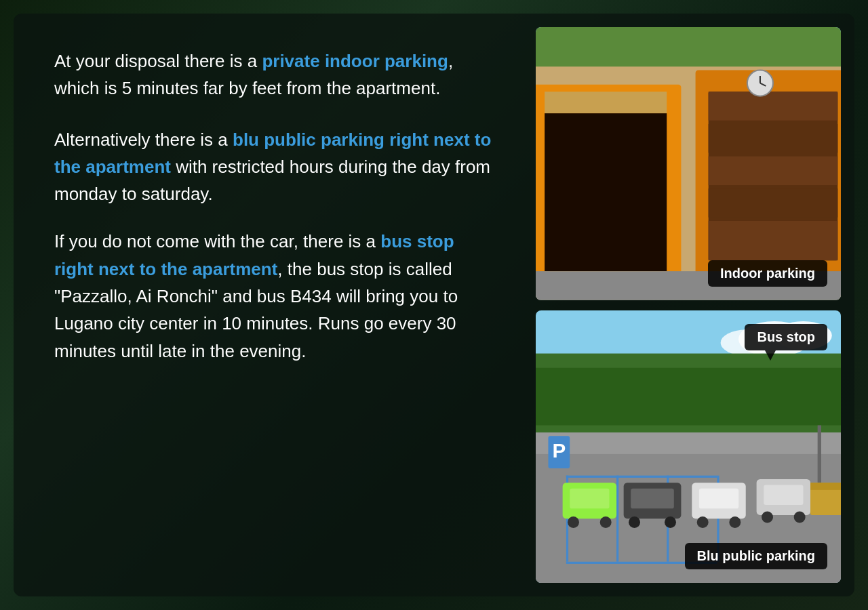  I want to click on bus-text-before: If you do not come with the car, there i…, so click(217, 241).